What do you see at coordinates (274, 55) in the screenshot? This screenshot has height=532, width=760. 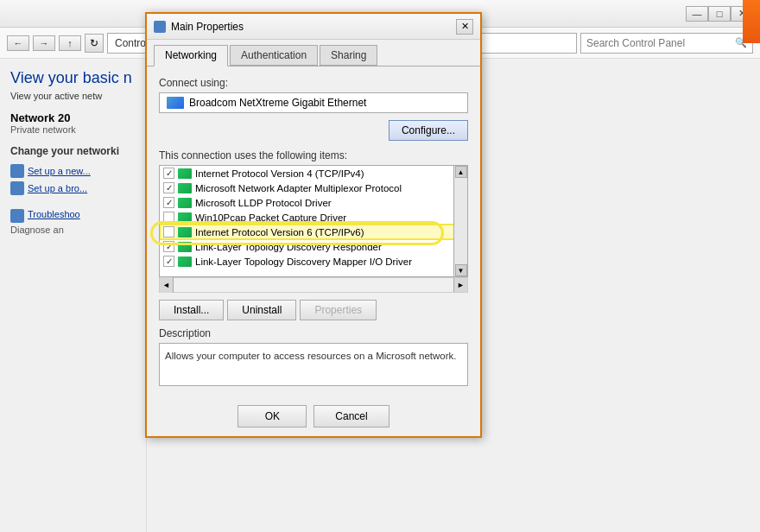 I see `tab-authentication: Authentication` at bounding box center [274, 55].